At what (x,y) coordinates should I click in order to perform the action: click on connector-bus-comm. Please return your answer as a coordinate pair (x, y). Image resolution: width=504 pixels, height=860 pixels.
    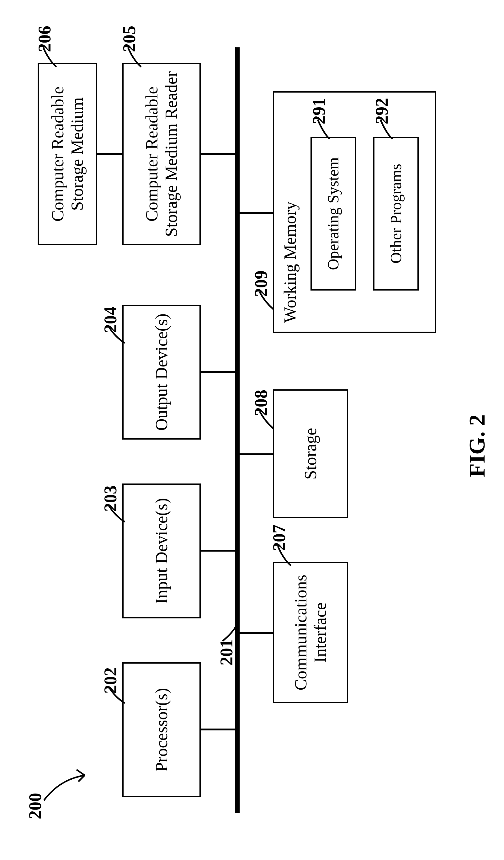
    Looking at the image, I should click on (257, 633).